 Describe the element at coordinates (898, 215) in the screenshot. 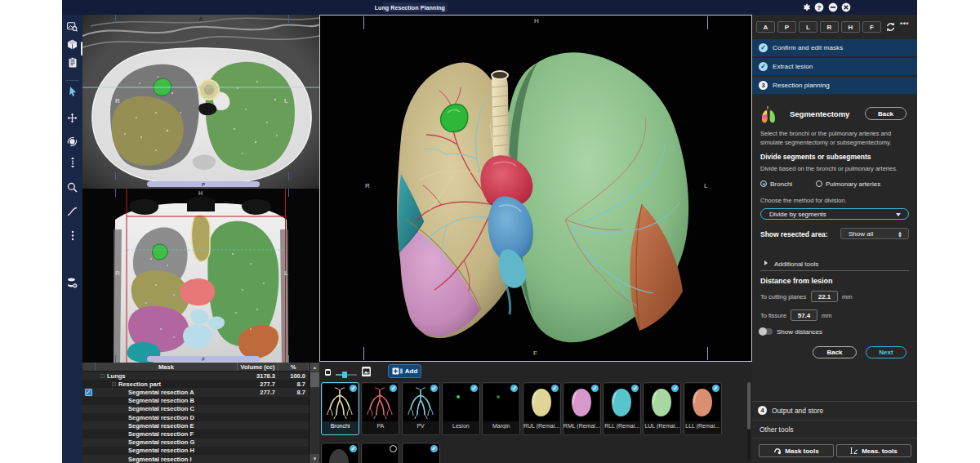

I see `chevron-down-icon` at that location.